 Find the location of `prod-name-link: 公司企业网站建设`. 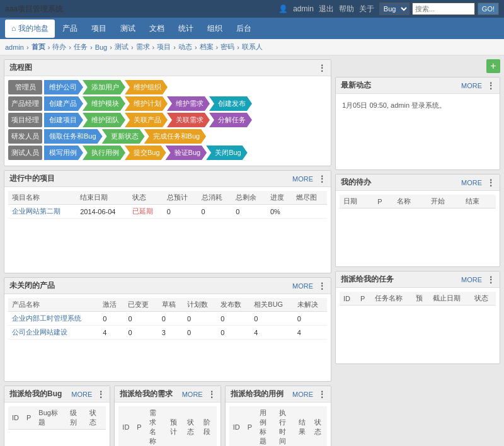

prod-name-link: 公司企业网站建设 is located at coordinates (40, 332).